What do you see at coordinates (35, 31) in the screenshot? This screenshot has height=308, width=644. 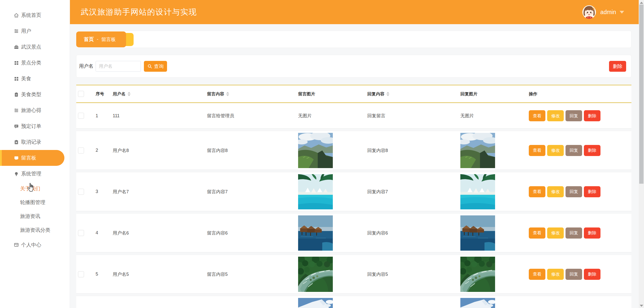 I see `sidebar-item: 用户` at bounding box center [35, 31].